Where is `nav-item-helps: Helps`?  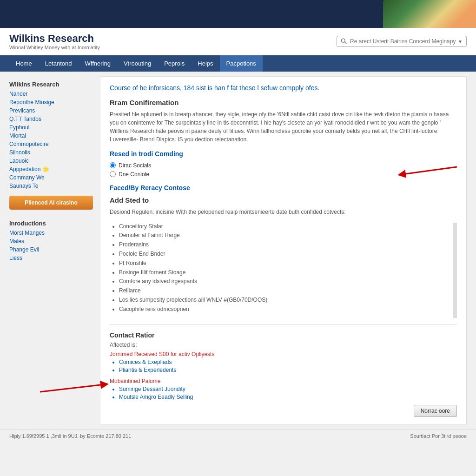
nav-item-helps: Helps is located at coordinates (205, 63).